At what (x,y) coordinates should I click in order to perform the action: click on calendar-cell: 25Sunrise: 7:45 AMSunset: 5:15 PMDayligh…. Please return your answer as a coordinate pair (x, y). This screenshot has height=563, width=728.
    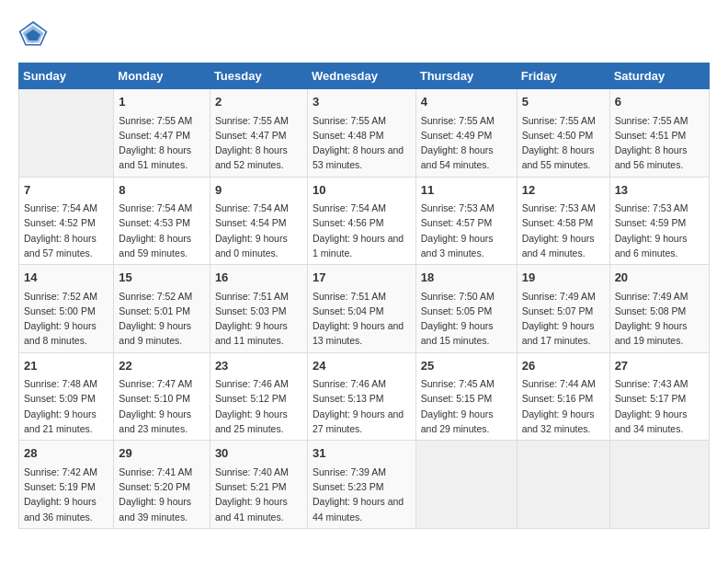
    Looking at the image, I should click on (466, 396).